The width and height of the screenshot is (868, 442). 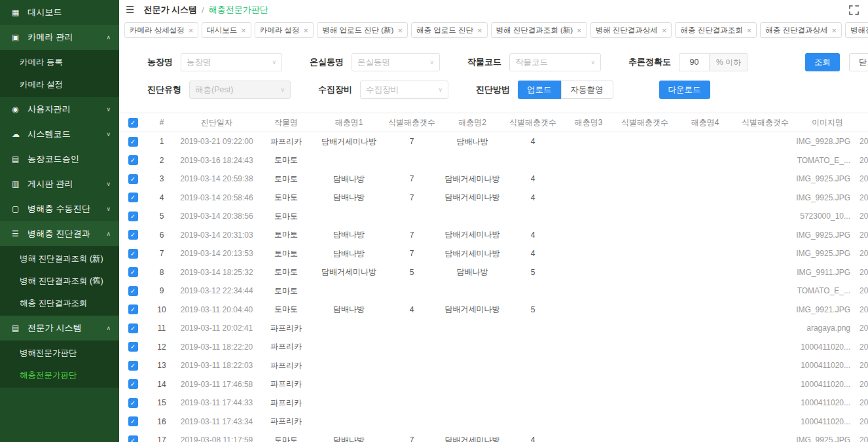 What do you see at coordinates (134, 123) in the screenshot?
I see `select-all-checkbox: ✓` at bounding box center [134, 123].